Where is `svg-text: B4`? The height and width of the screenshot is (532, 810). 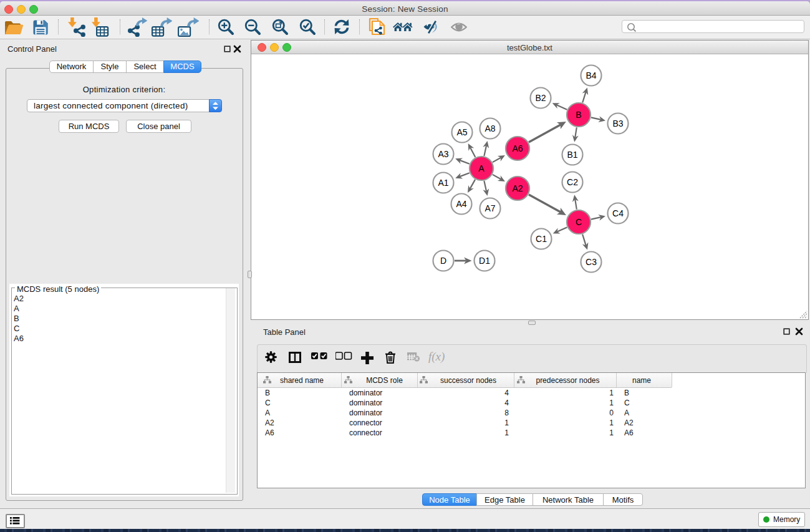 svg-text: B4 is located at coordinates (591, 75).